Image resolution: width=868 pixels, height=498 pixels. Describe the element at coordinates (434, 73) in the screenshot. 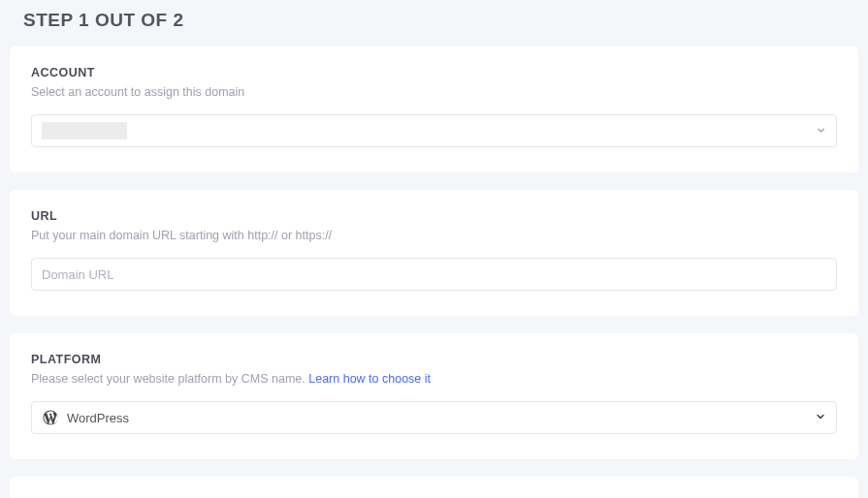

I see `account-heading: ACCOUNT` at that location.